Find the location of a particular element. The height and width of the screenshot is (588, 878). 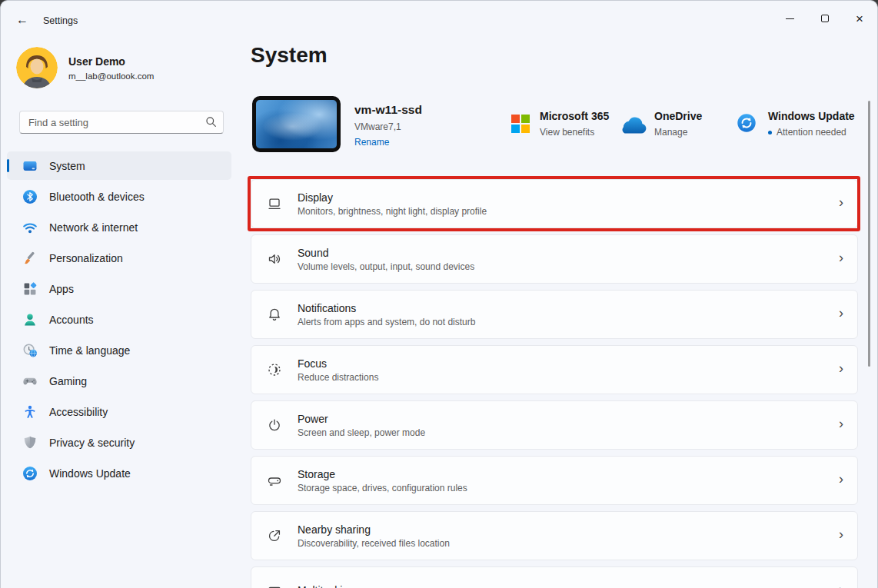

minimize-button is located at coordinates (790, 18).